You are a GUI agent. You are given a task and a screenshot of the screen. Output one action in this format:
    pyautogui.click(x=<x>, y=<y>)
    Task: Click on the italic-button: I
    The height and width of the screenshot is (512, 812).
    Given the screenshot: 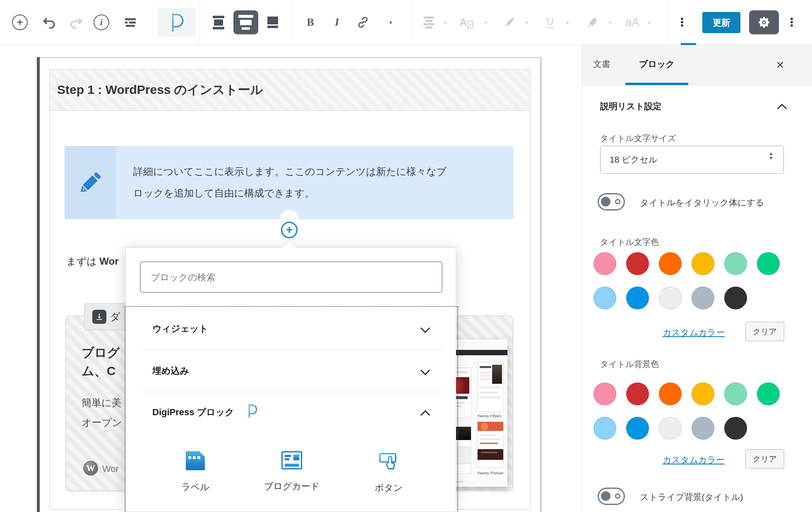 What is the action you would take?
    pyautogui.click(x=337, y=22)
    